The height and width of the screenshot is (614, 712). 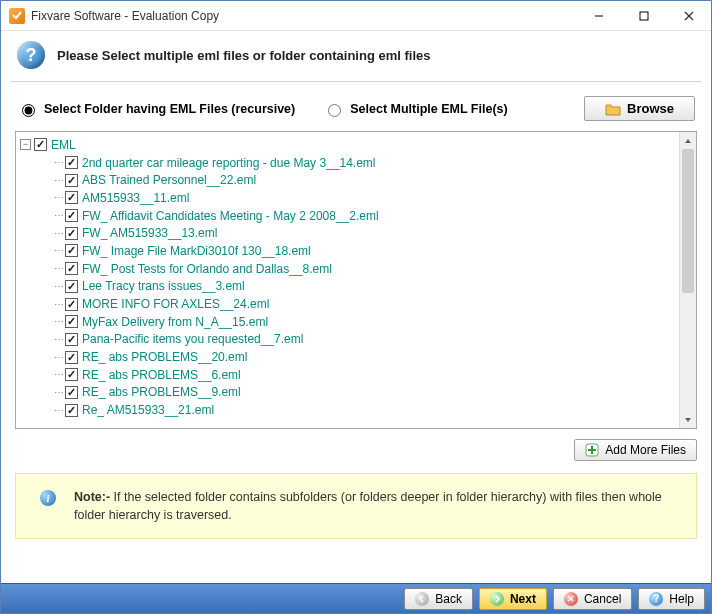 I want to click on tree-file-node: ⋯Re_ AM515933__21.eml, so click(x=366, y=410).